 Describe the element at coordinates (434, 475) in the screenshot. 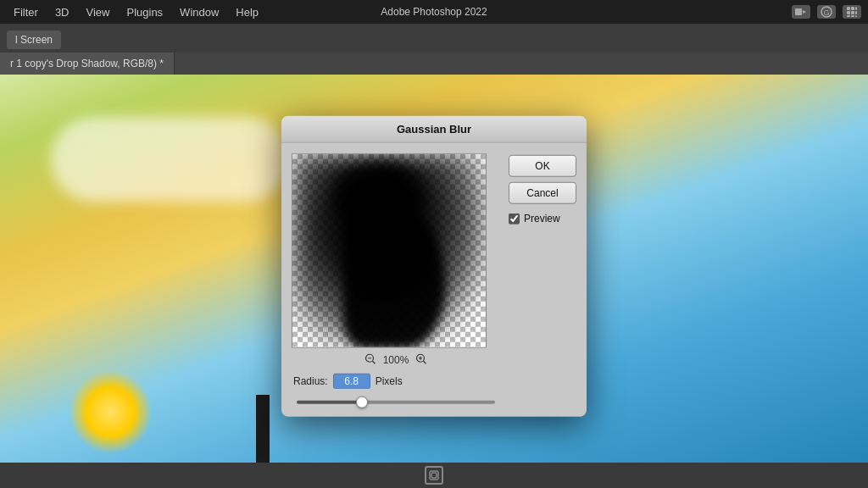

I see `bottom-status-bar` at that location.